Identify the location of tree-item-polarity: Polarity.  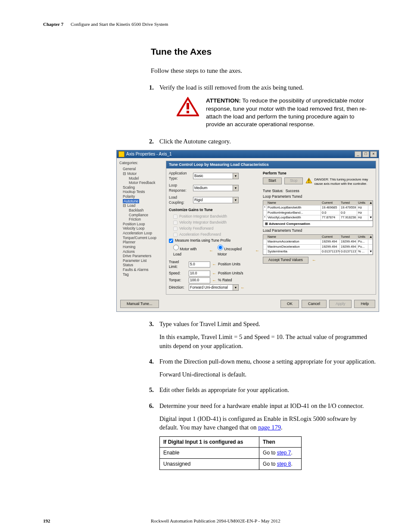
(141, 196).